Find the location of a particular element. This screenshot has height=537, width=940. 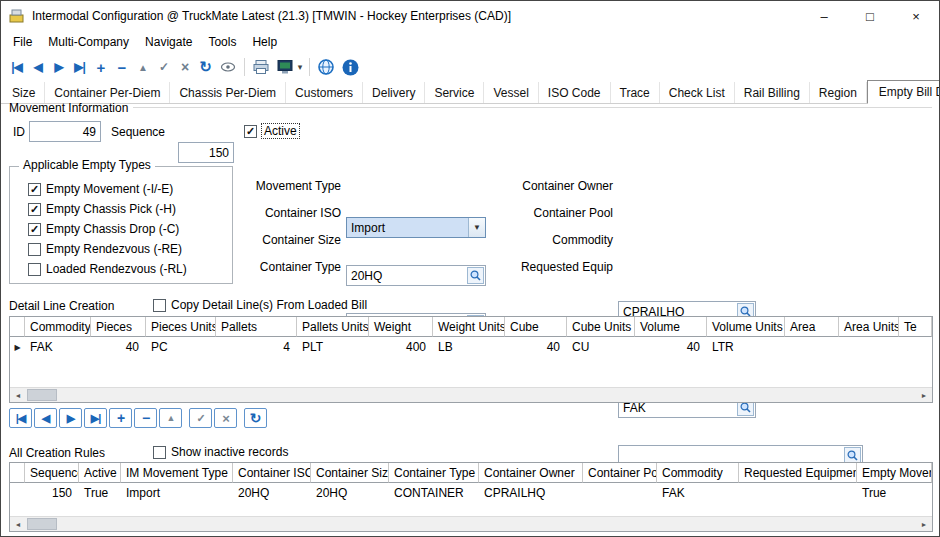

empty-rendezvous-label: Empty Rendezvous (-RE) is located at coordinates (114, 249).